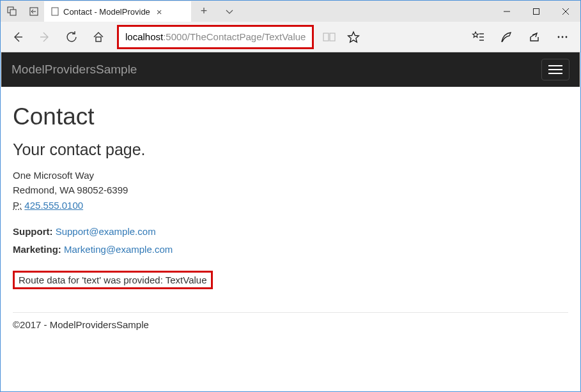 The image size is (581, 392). Describe the element at coordinates (536, 11) in the screenshot. I see `window-controls` at that location.